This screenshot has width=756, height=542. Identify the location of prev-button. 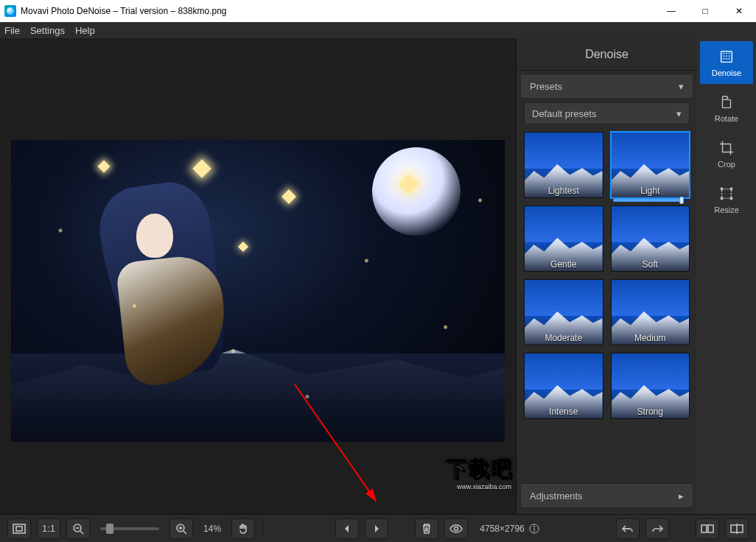
(347, 529).